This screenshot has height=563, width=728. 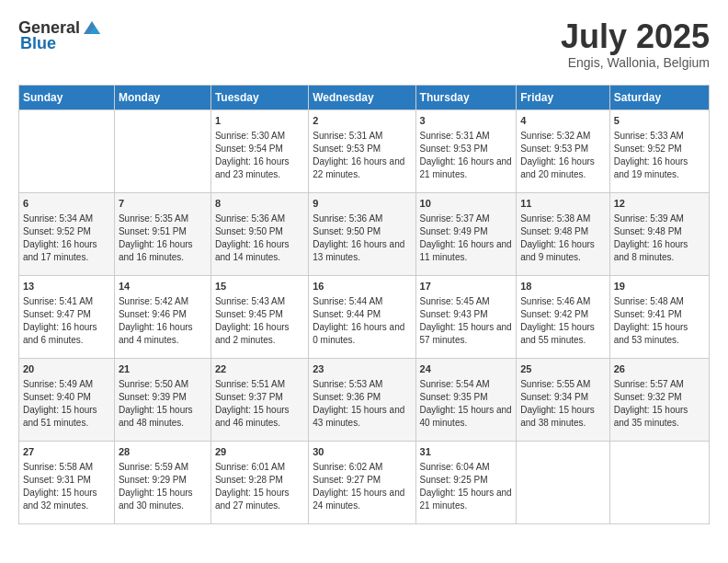 I want to click on cell-content: Sunrise: 5:32 AM, so click(x=563, y=136).